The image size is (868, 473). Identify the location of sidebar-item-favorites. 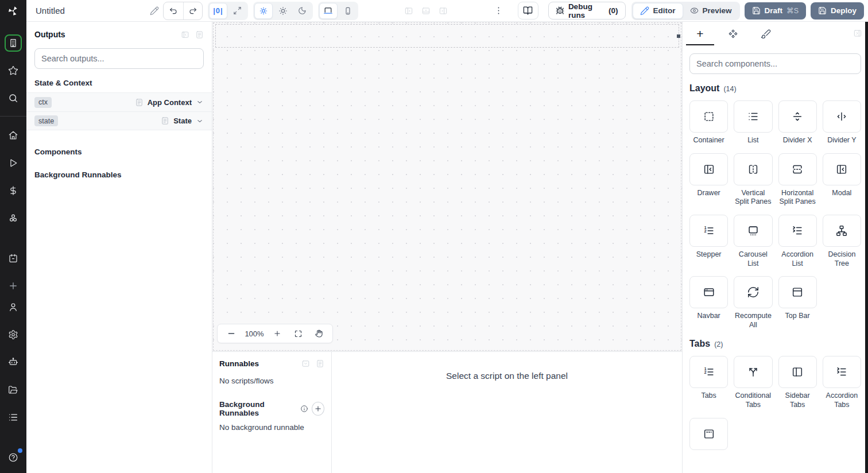
(13, 71).